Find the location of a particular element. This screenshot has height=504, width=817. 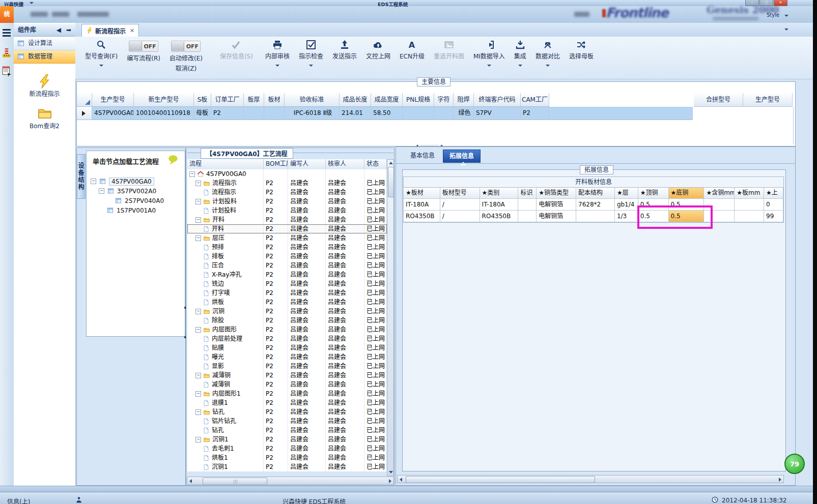

material-column-header: 板材型号 is located at coordinates (460, 193).